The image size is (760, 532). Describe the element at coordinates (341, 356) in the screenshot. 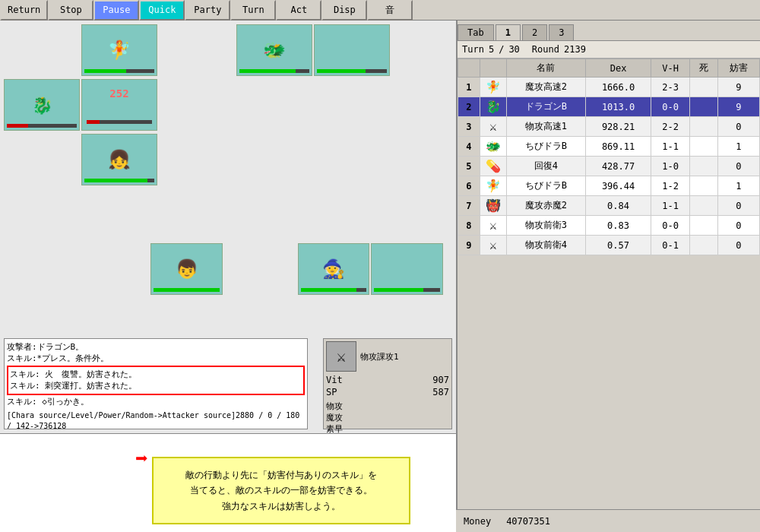

I see `char-portrait-image: ⚔️` at that location.